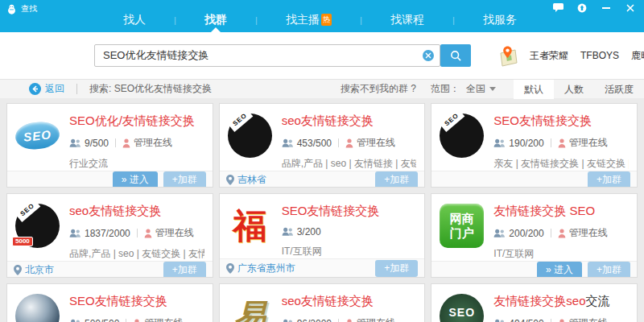 The width and height of the screenshot is (644, 322). What do you see at coordinates (549, 56) in the screenshot?
I see `hot-link: 王者荣耀` at bounding box center [549, 56].